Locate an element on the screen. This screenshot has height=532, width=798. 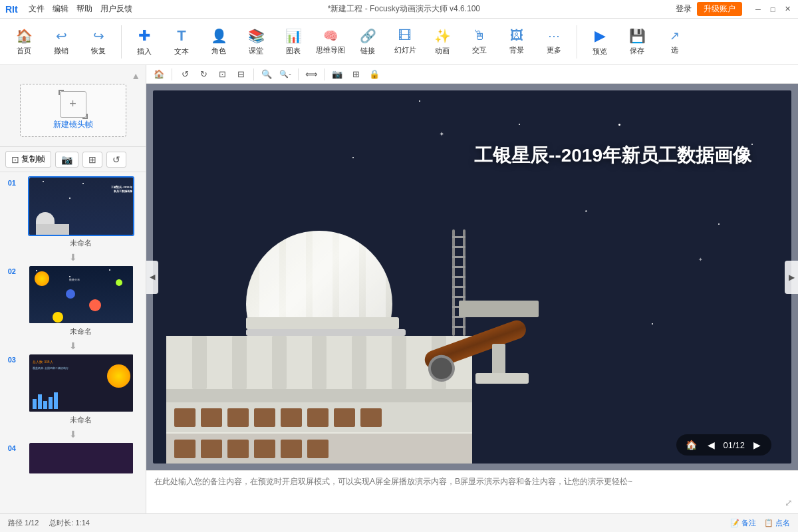
toolbar-role: 👤 角色 is located at coordinates (219, 42).